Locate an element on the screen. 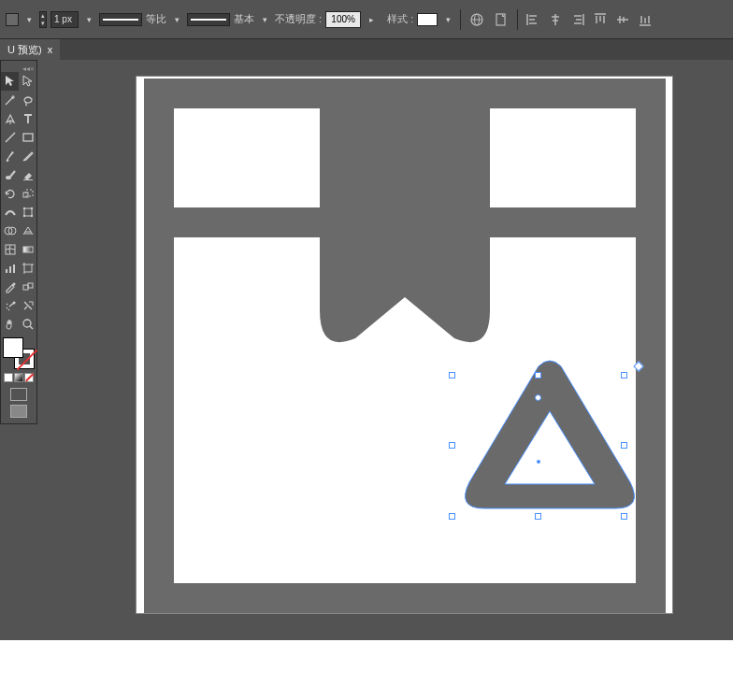  align-top-icon is located at coordinates (600, 20).